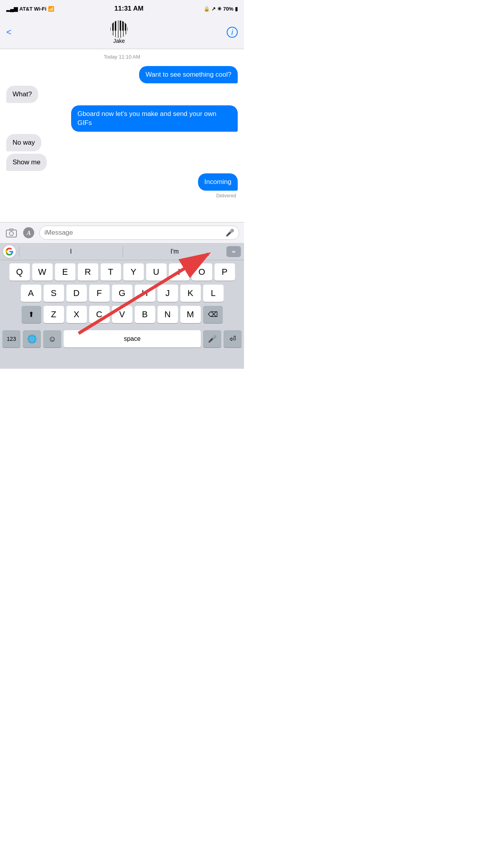 This screenshot has height=868, width=488. What do you see at coordinates (219, 9) in the screenshot?
I see `bluetooth-icon: ✳` at bounding box center [219, 9].